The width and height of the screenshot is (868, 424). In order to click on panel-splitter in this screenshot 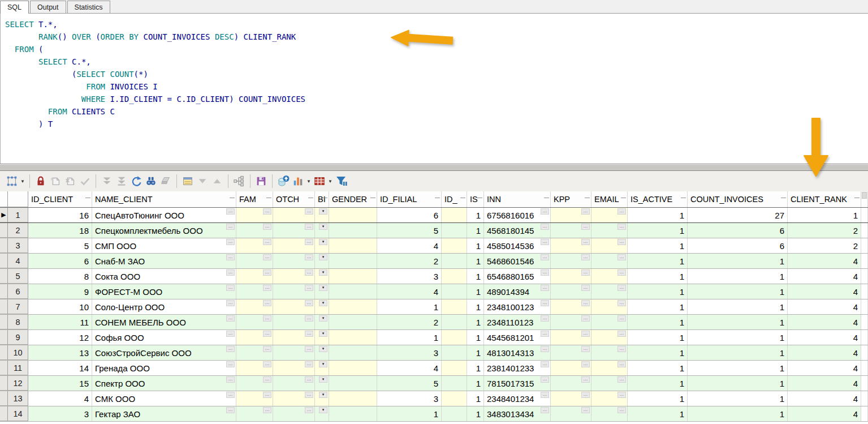, I will do `click(434, 168)`.